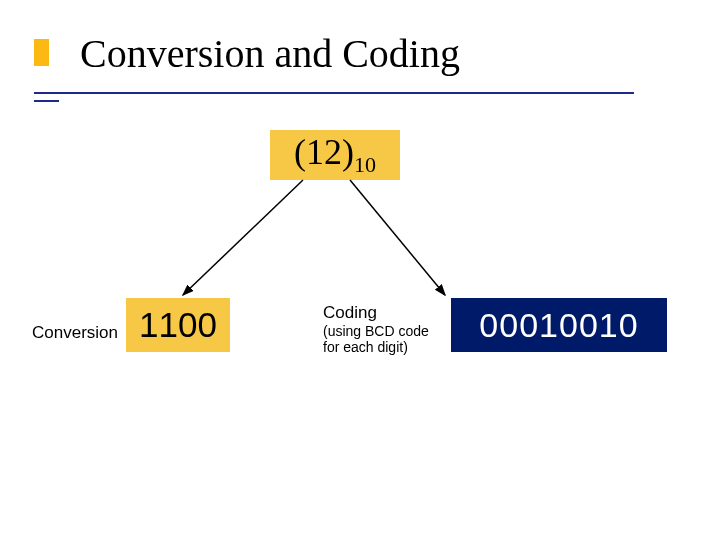 The height and width of the screenshot is (540, 720). Describe the element at coordinates (376, 347) in the screenshot. I see `coding-label-sub2: for each digit)` at that location.